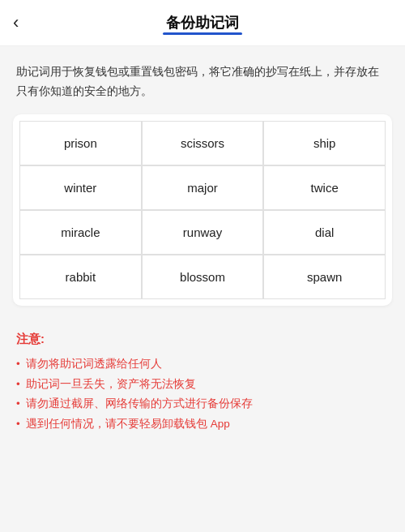 The image size is (405, 532). What do you see at coordinates (81, 232) in the screenshot?
I see `mnemonic-word-cell: miracle` at bounding box center [81, 232].